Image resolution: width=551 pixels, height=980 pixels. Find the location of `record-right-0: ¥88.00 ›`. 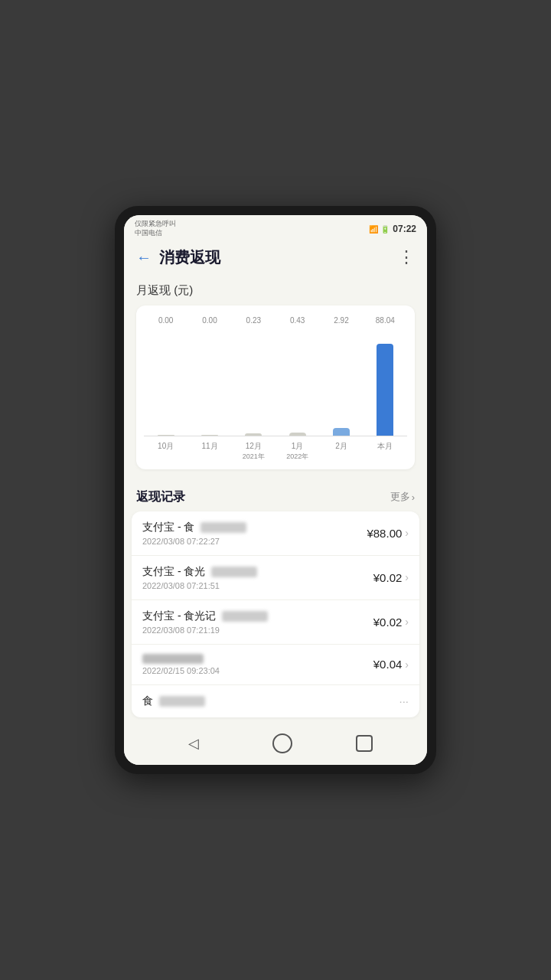

record-right-0: ¥88.00 › is located at coordinates (387, 533).